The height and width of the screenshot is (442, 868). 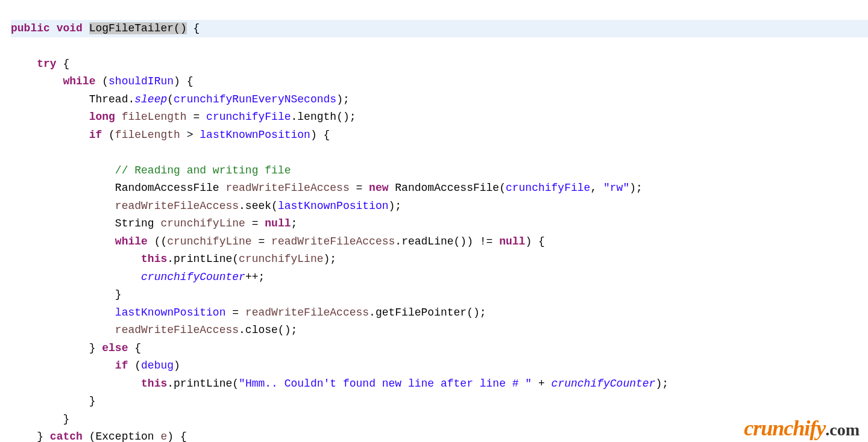 I want to click on code-line-6: if (fileLength > lastKnownPosition) {, so click(x=170, y=135).